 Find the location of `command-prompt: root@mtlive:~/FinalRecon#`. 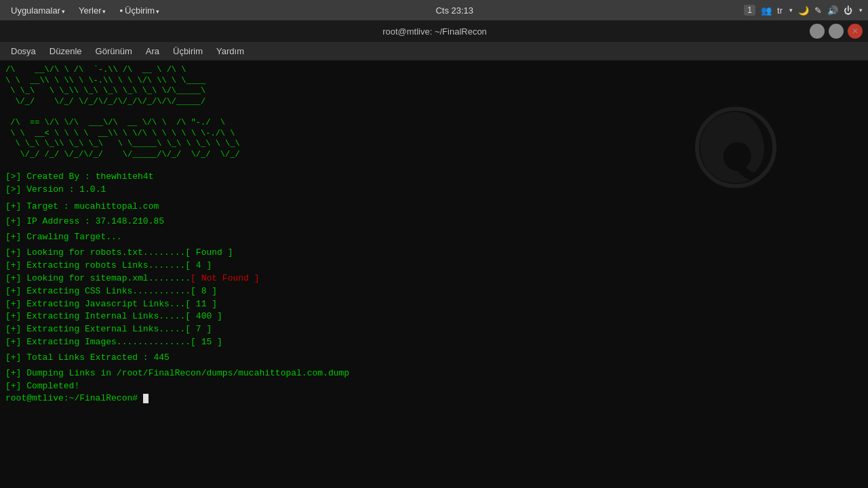

command-prompt: root@mtlive:~/FinalRecon# is located at coordinates (434, 399).